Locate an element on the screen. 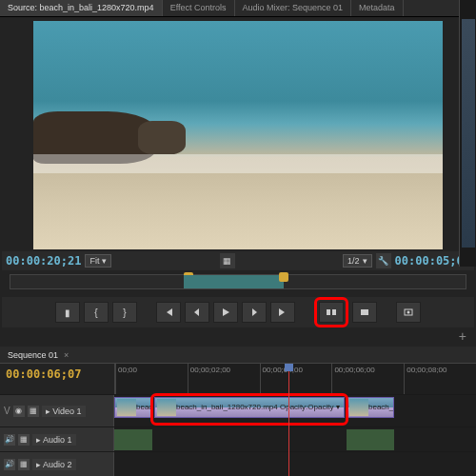 The width and height of the screenshot is (476, 476). audio-track-2: 🔊 ▦ ▸ Audio 2 is located at coordinates (238, 464).